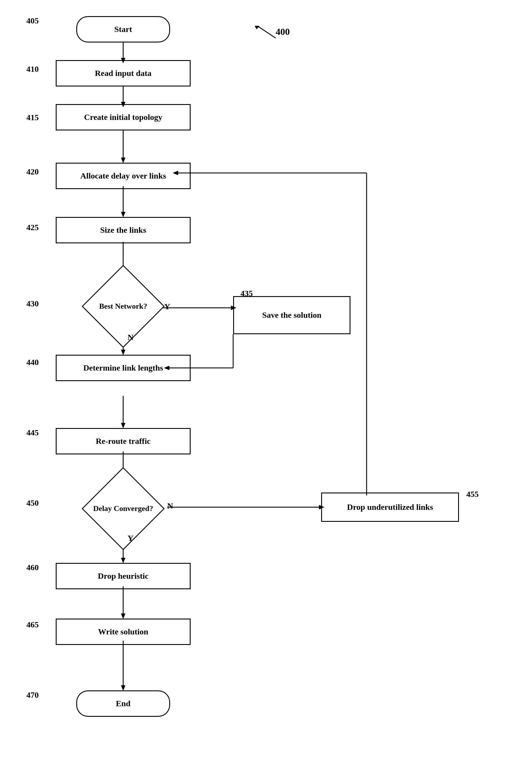  What do you see at coordinates (123, 576) in the screenshot?
I see `drop-heuristic-node: Drop heuristic` at bounding box center [123, 576].